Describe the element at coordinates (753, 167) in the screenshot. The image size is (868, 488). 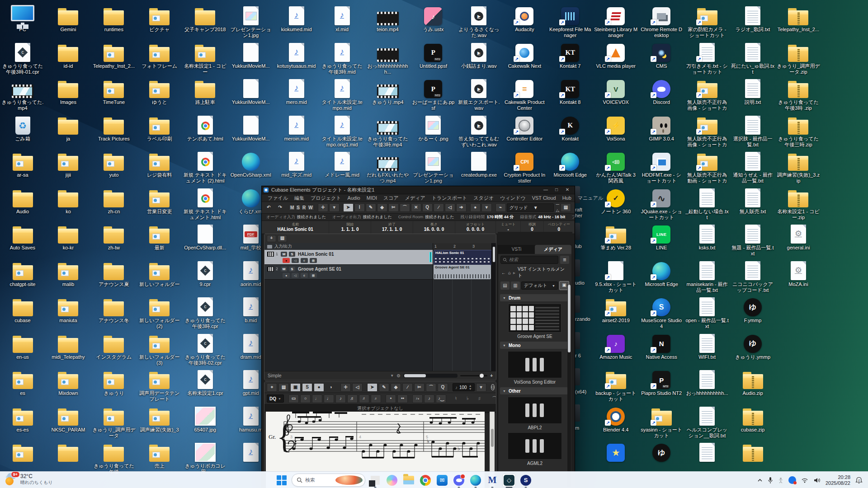
I see `desktop-icon: 通知うぜえ - 親作品一覧.txt` at that location.